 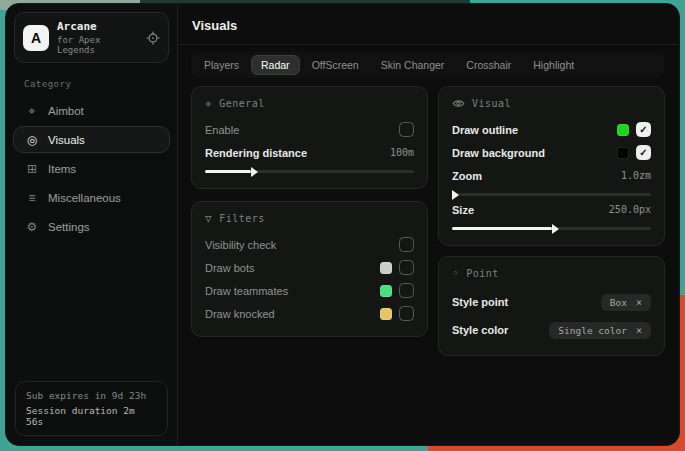 What do you see at coordinates (310, 172) in the screenshot?
I see `rendering-distance-slider` at bounding box center [310, 172].